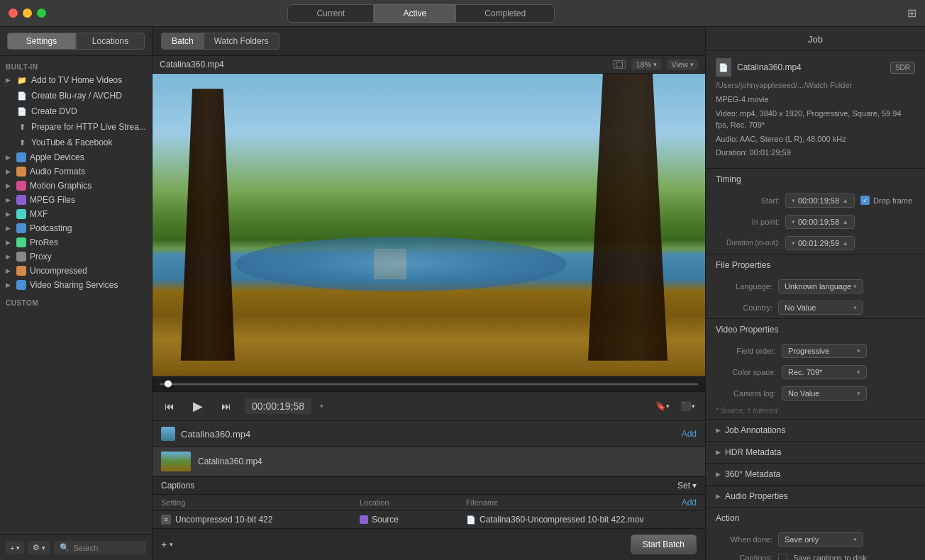  I want to click on maximize-button, so click(41, 13).